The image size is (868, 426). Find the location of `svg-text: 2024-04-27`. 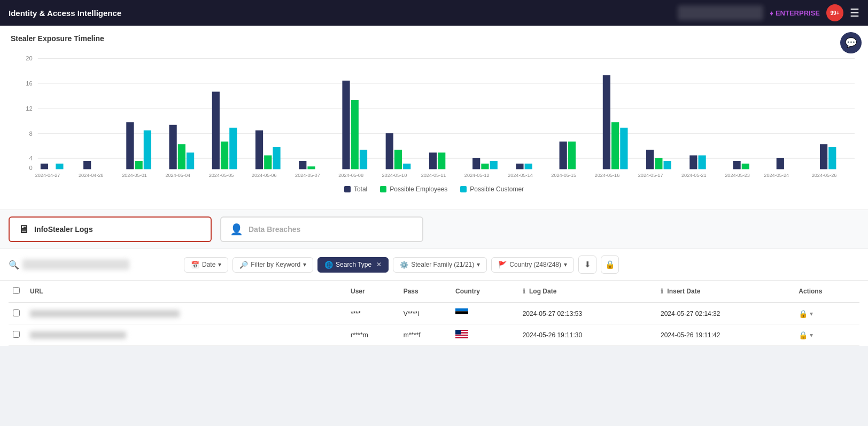

svg-text: 2024-04-27 is located at coordinates (48, 175).